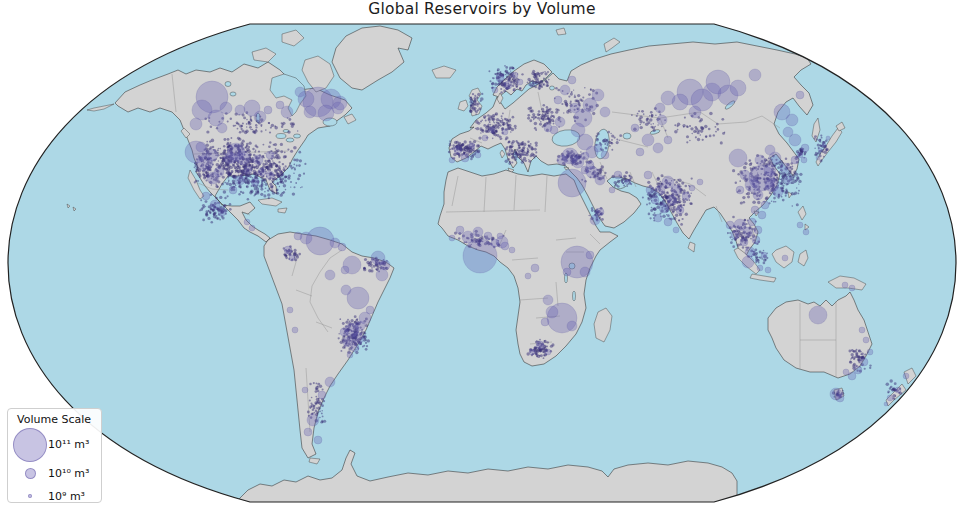 This screenshot has height=512, width=964. I want to click on legend-row: 10¹⁰ m³, so click(54, 474).